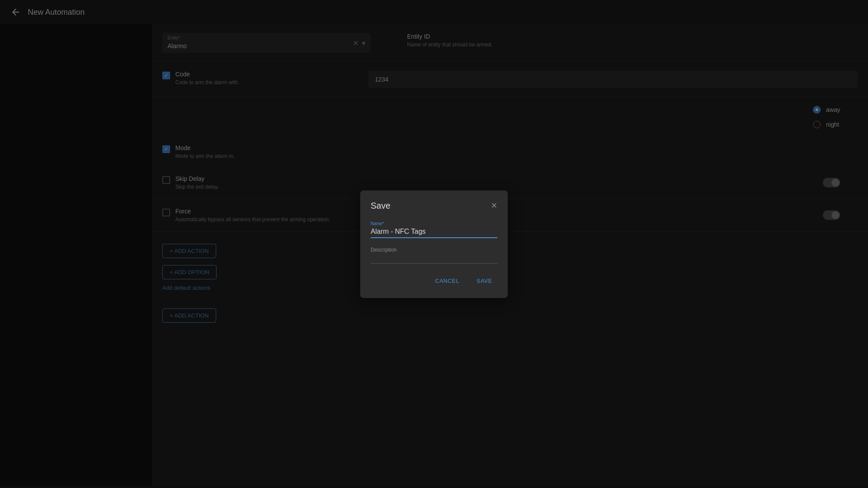 The image size is (868, 488). I want to click on dialog-name-wrapper: Name*, so click(434, 230).